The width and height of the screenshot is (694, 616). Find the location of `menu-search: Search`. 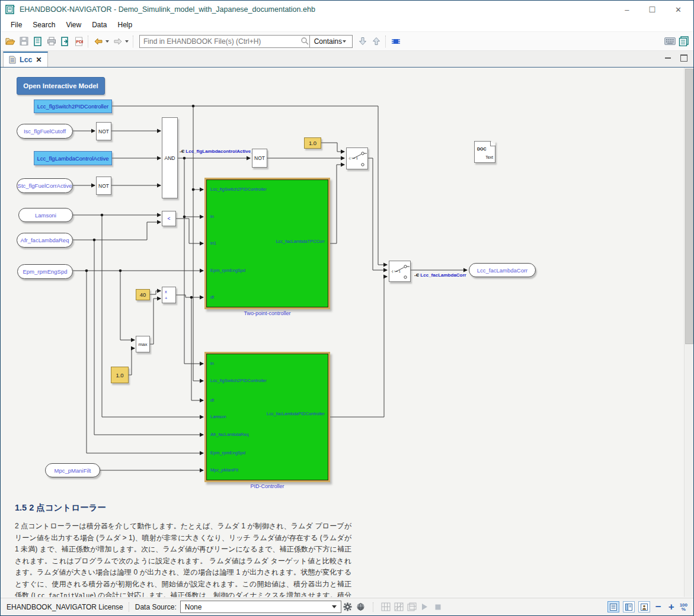

menu-search: Search is located at coordinates (44, 25).